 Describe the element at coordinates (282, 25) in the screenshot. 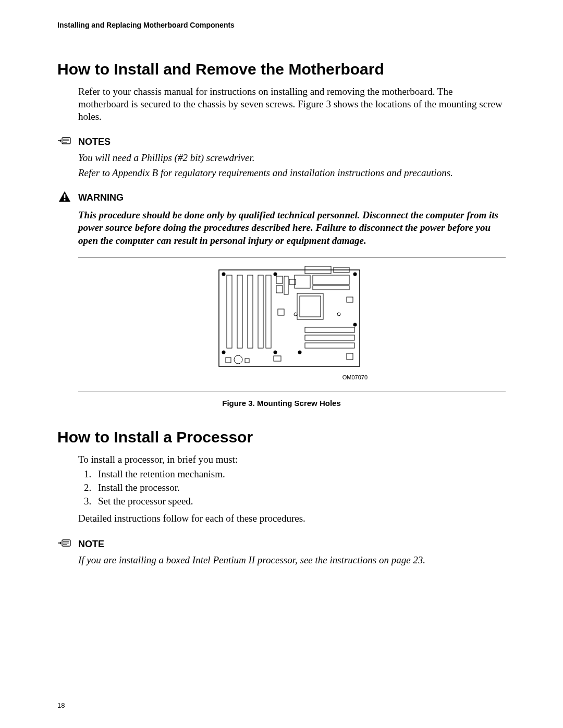

I see `running-head: Installing and Replacing Motherboard Com…` at that location.